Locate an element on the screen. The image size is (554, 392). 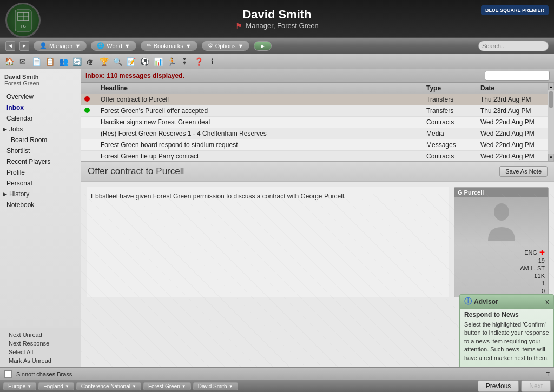
transfer-icon: 🔄 is located at coordinates (77, 62).